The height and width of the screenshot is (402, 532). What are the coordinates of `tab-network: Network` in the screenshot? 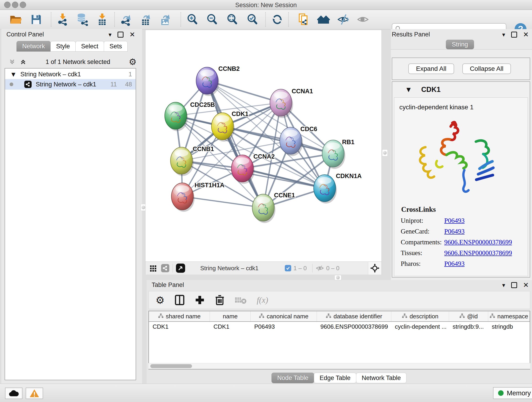 It's located at (34, 46).